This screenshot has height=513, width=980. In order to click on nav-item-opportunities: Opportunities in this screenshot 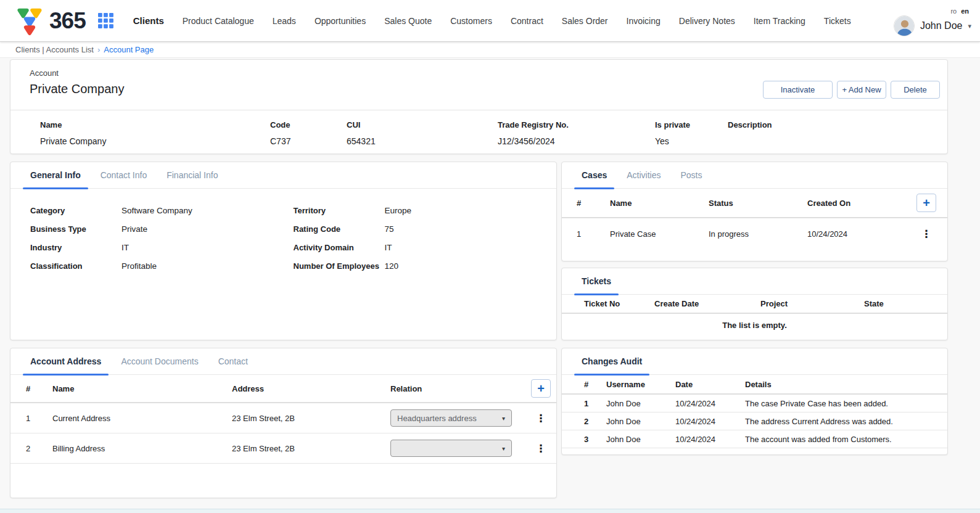, I will do `click(340, 21)`.